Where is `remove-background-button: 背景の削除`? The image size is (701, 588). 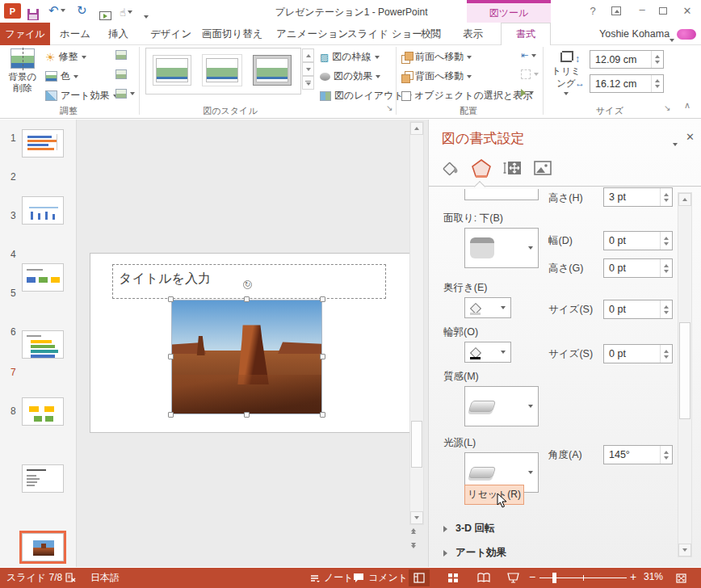
remove-background-button: 背景の削除 is located at coordinates (23, 77).